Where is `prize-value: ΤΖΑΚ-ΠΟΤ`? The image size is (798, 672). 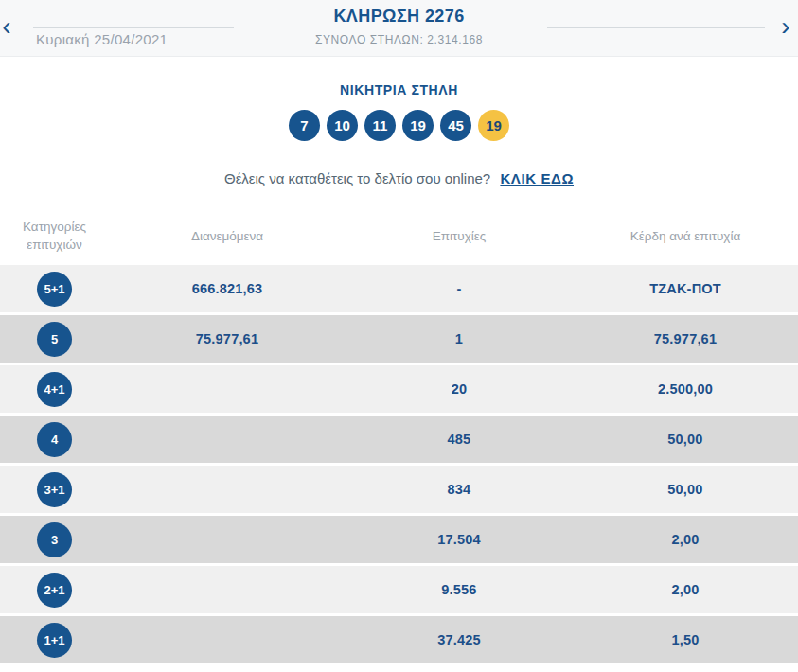
prize-value: ΤΖΑΚ-ΠΟΤ is located at coordinates (685, 289).